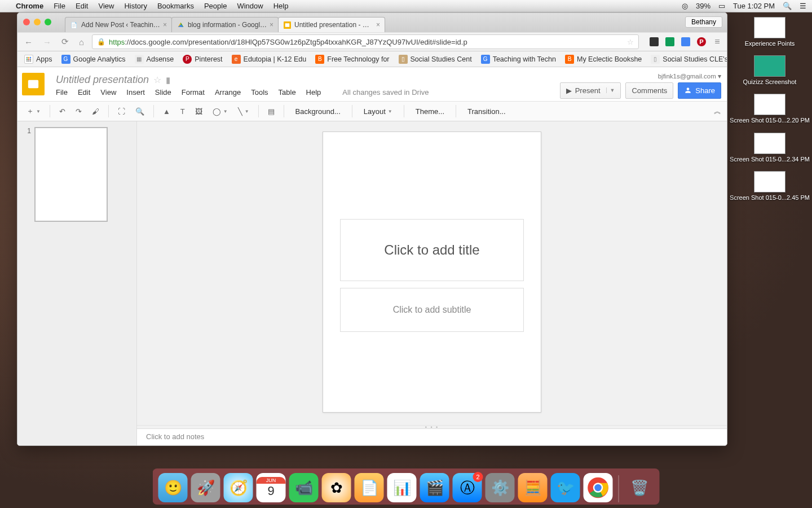  Describe the element at coordinates (402, 488) in the screenshot. I see `numbers-icon: 📊` at that location.